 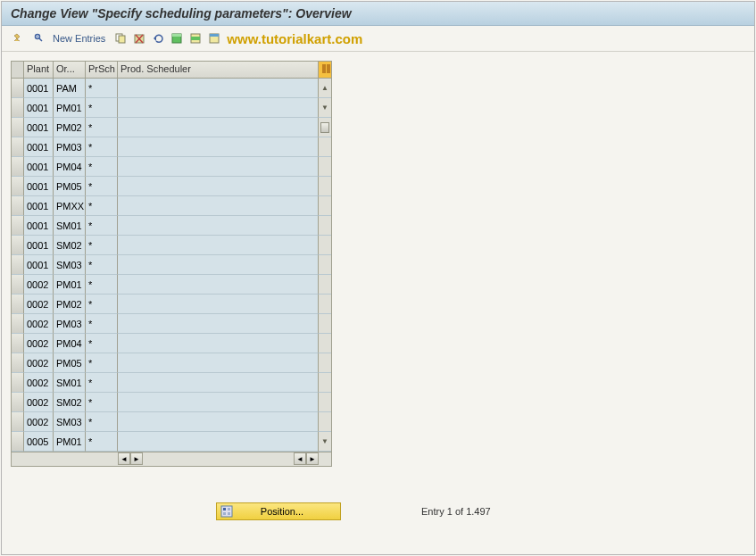 I want to click on select-all-icon, so click(x=177, y=38).